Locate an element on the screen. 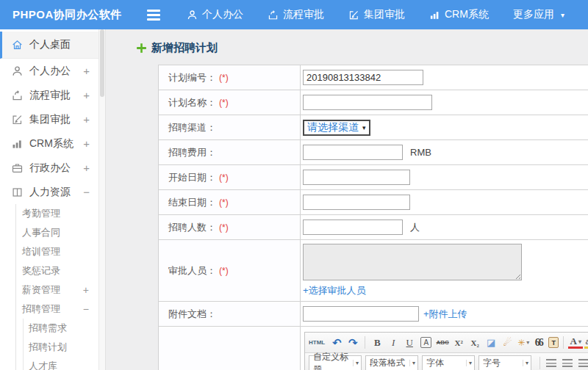 This screenshot has width=588, height=370. plan-no-input is located at coordinates (363, 78).